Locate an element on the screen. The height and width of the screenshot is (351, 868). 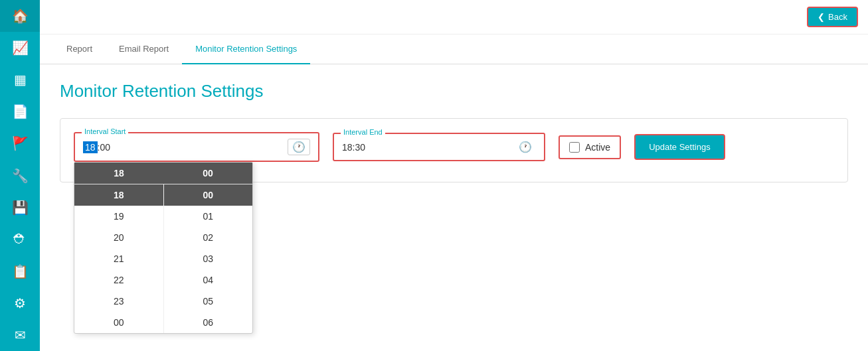
picker-minute-01: 01 is located at coordinates (209, 216).